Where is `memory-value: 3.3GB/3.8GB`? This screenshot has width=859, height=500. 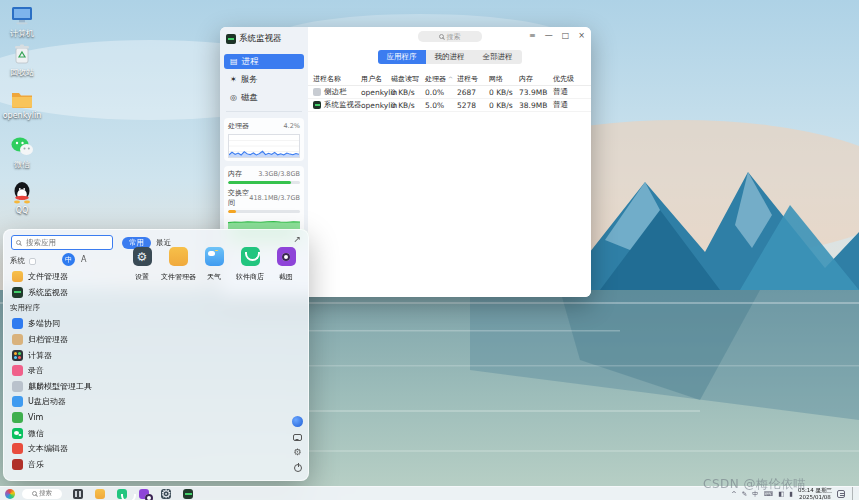 memory-value: 3.3GB/3.8GB is located at coordinates (279, 174).